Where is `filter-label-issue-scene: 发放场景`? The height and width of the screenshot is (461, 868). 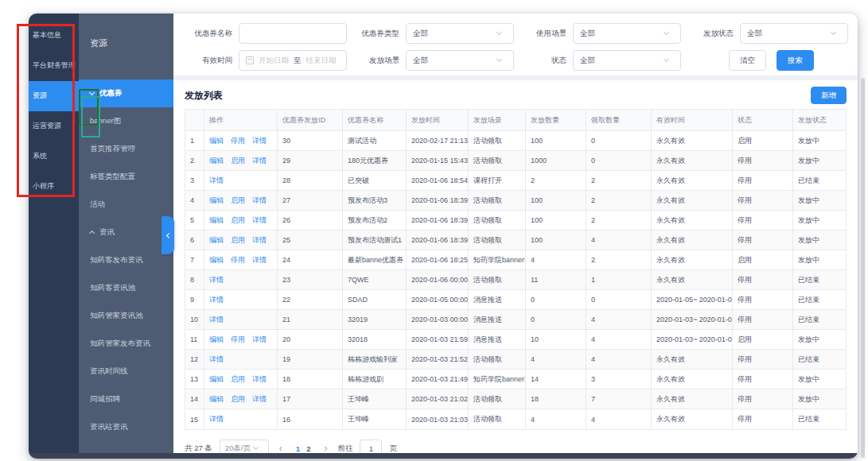
filter-label-issue-scene: 发放场景 is located at coordinates (375, 60).